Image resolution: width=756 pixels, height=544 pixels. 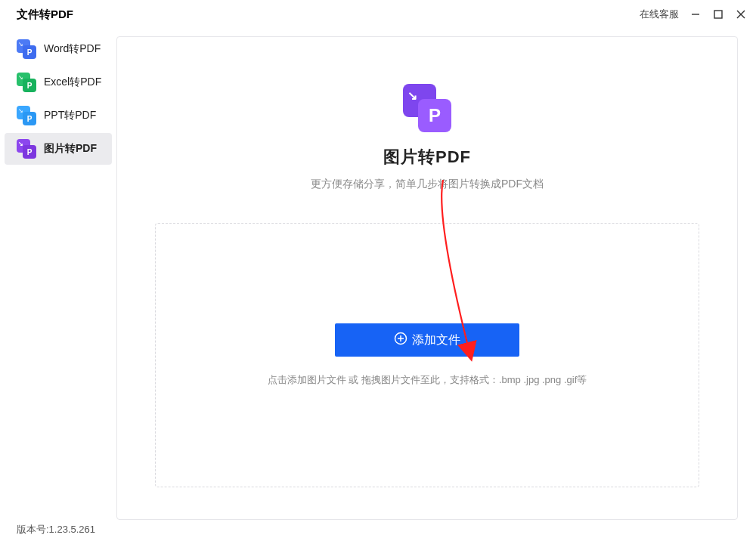 I want to click on sidebar-item-label: Excel转PDF, so click(x=73, y=82).